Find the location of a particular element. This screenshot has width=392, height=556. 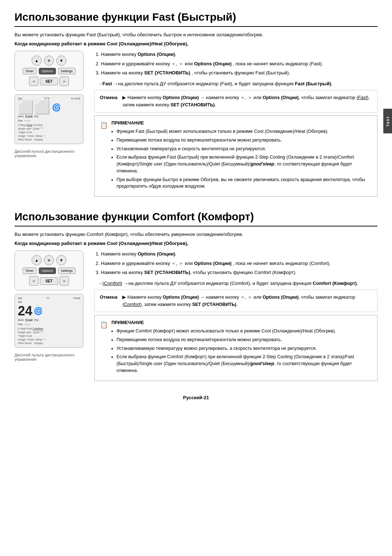

comfort-display-mode-row1: Auto Cool Dry is located at coordinates (49, 320).